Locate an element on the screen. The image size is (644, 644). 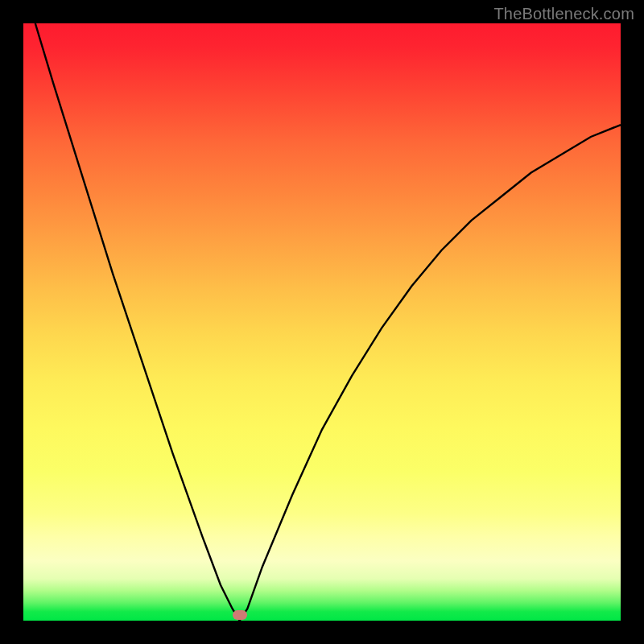
watermark-text: TheBottleneck.com is located at coordinates (564, 14).